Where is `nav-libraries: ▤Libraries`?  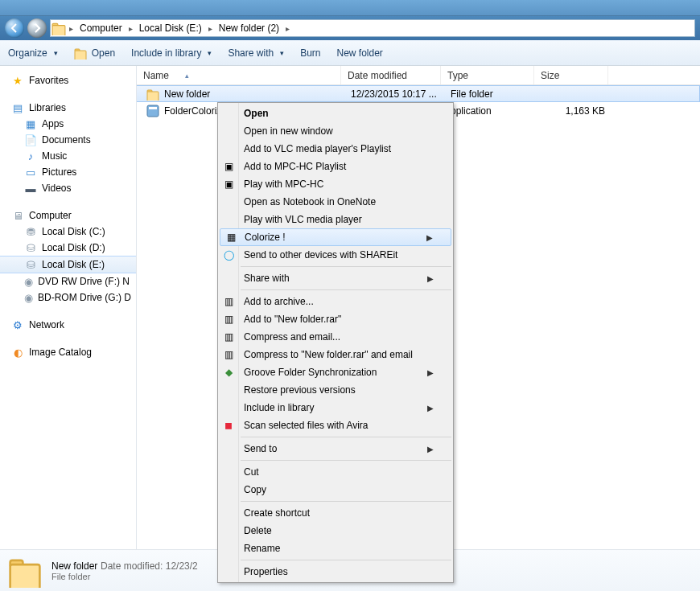
nav-libraries: ▤Libraries is located at coordinates (68, 108).